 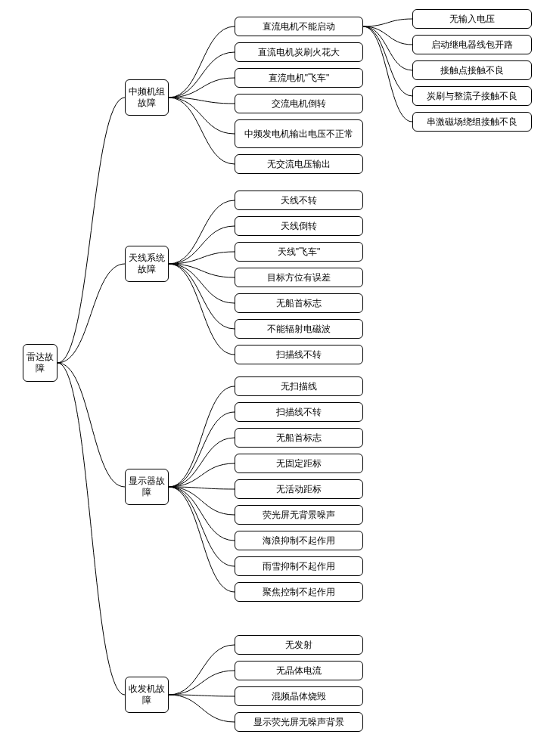 I want to click on leaf-node-2-6: 海浪抑制不起作用, so click(x=299, y=541).